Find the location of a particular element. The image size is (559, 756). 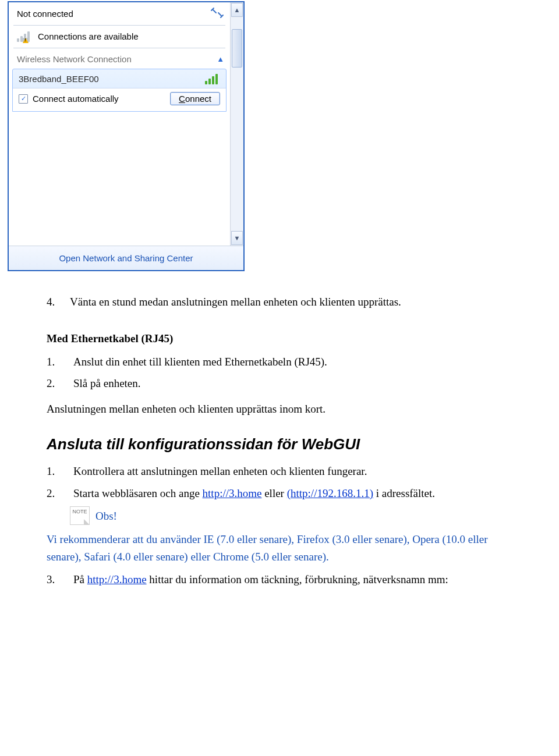

wg3-b: hittar du information om täckning, förbr… is located at coordinates (298, 580).